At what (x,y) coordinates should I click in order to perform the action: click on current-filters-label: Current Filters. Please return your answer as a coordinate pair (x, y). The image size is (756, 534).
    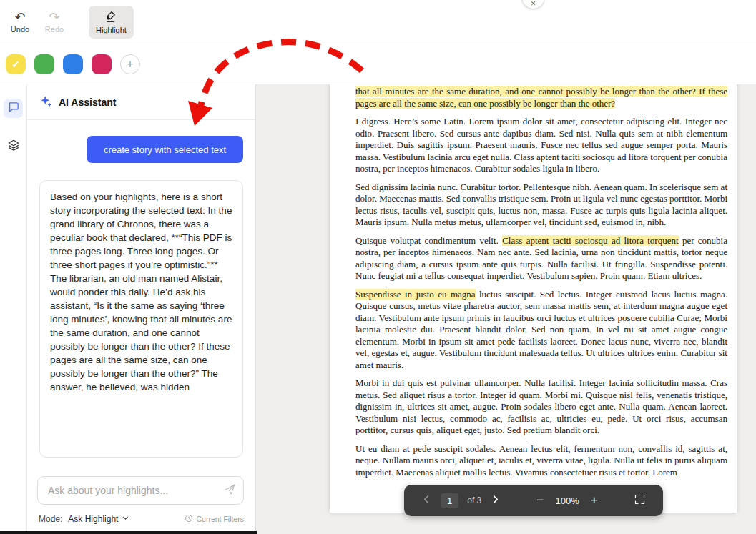
    Looking at the image, I should click on (220, 519).